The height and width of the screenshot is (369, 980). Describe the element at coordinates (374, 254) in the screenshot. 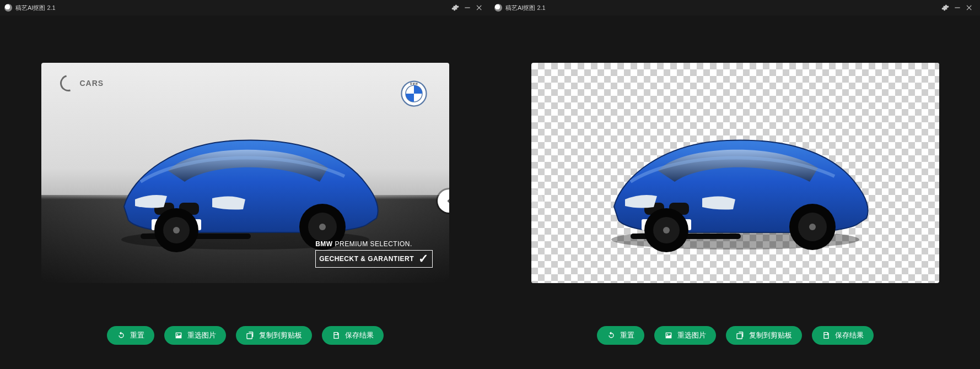

I see `premium-selection-text: BMW PREMIUM SELECTION. GECHECKT & GARANT…` at that location.